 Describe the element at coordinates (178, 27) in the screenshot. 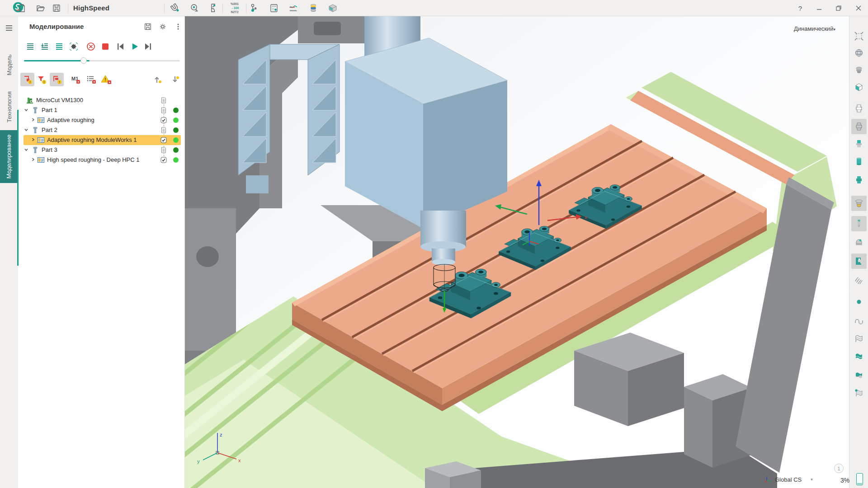

I see `more-options-icon` at that location.